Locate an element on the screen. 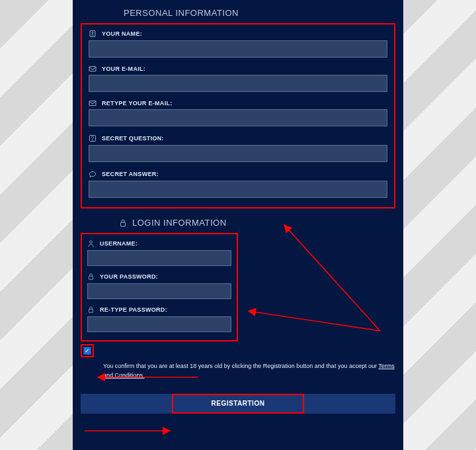 This screenshot has width=476, height=450. registration-button: REGISTARTION is located at coordinates (238, 404).